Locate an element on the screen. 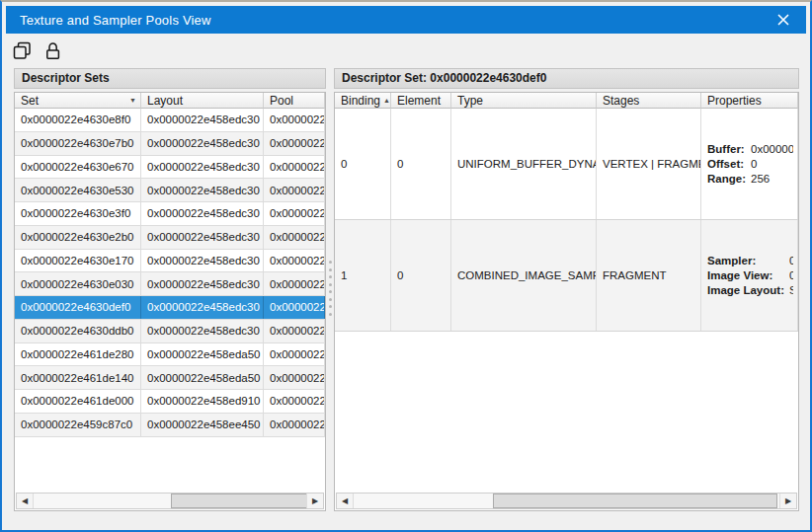  lock-view-button is located at coordinates (53, 50).